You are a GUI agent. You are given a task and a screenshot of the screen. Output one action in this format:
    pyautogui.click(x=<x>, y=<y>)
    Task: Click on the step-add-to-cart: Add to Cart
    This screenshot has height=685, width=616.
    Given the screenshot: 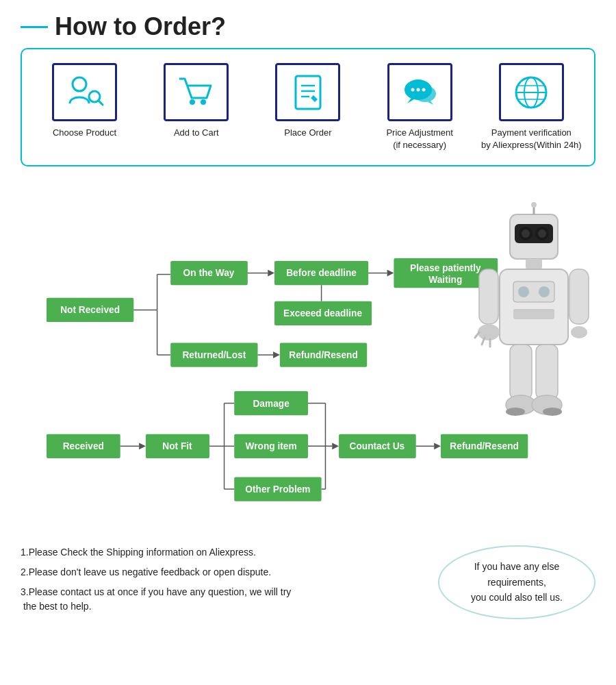 What is the action you would take?
    pyautogui.click(x=196, y=101)
    